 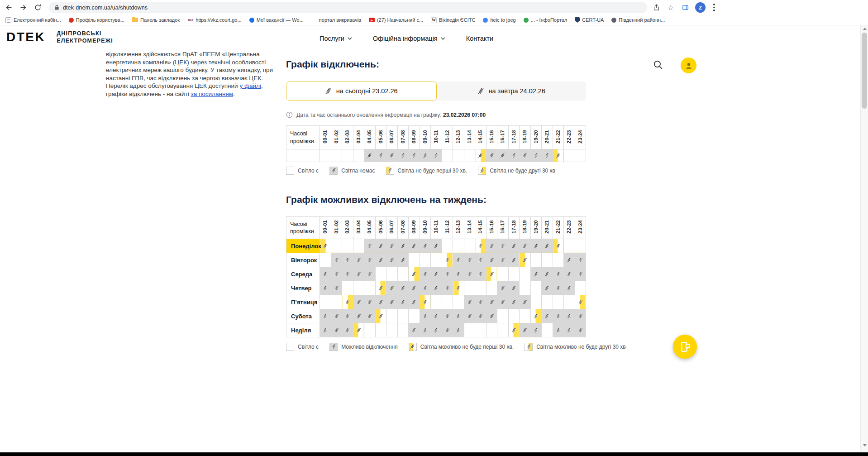 What do you see at coordinates (234, 94) in the screenshot?
I see `article-text-3: .` at bounding box center [234, 94].